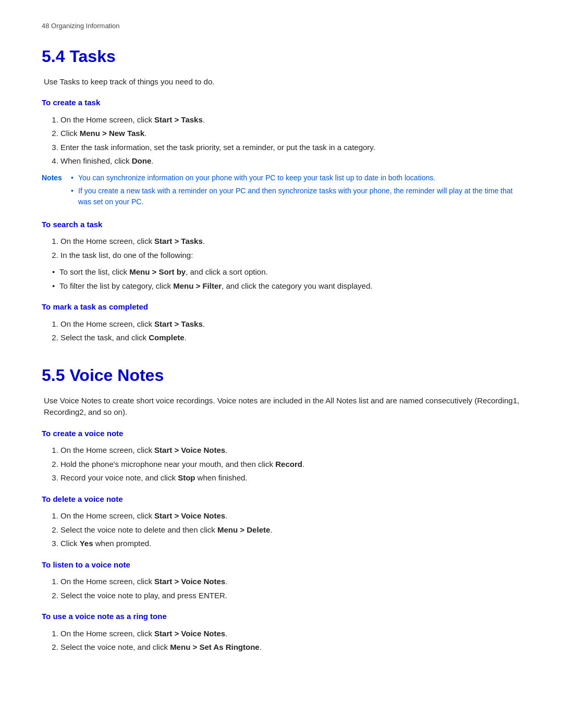 This screenshot has height=728, width=563. Describe the element at coordinates (291, 530) in the screenshot. I see `dvn-step-2: Select the voice note to delete and then…` at that location.